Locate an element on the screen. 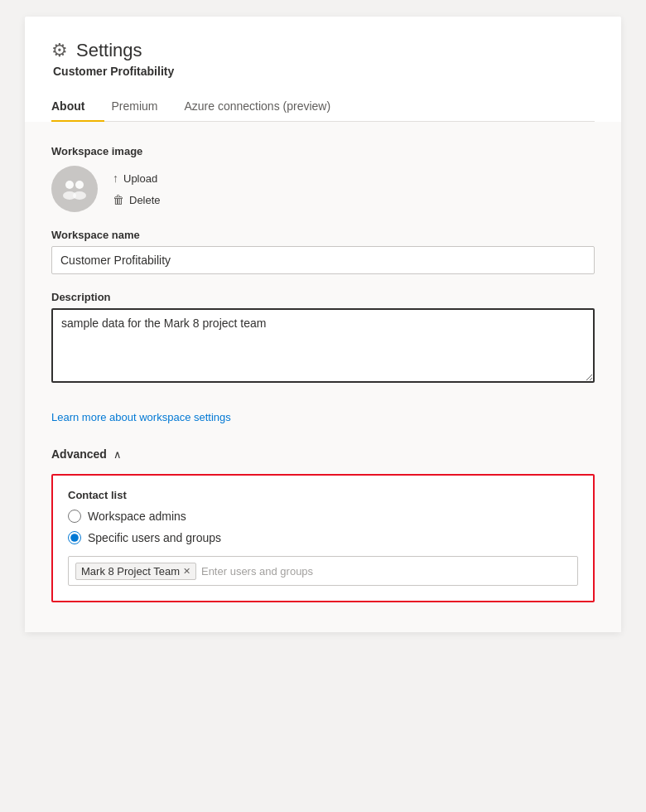  description-section: Description sample data for the Mark 8 p… is located at coordinates (323, 338).